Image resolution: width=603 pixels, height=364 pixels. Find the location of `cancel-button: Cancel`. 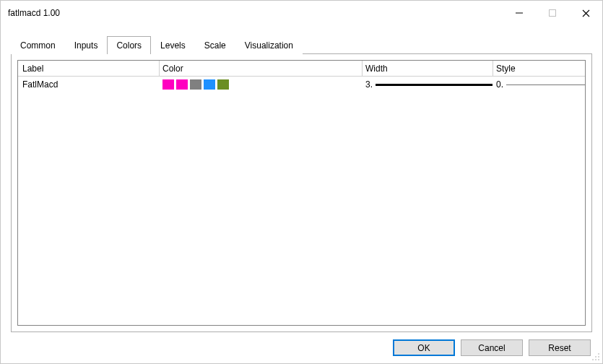

cancel-button: Cancel is located at coordinates (492, 348).